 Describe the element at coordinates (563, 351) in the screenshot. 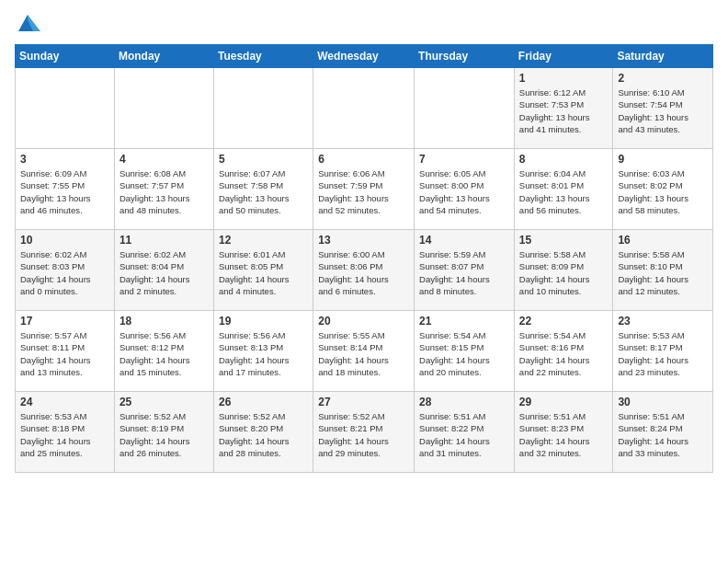

I see `calendar-cell: 22Sunrise: 5:54 AM Sunset: 8:16 PM Dayli…` at that location.